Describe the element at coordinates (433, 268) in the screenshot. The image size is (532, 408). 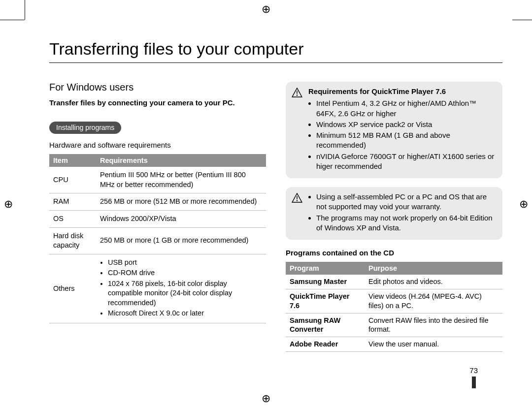
I see `th-purpose: Purpose` at that location.